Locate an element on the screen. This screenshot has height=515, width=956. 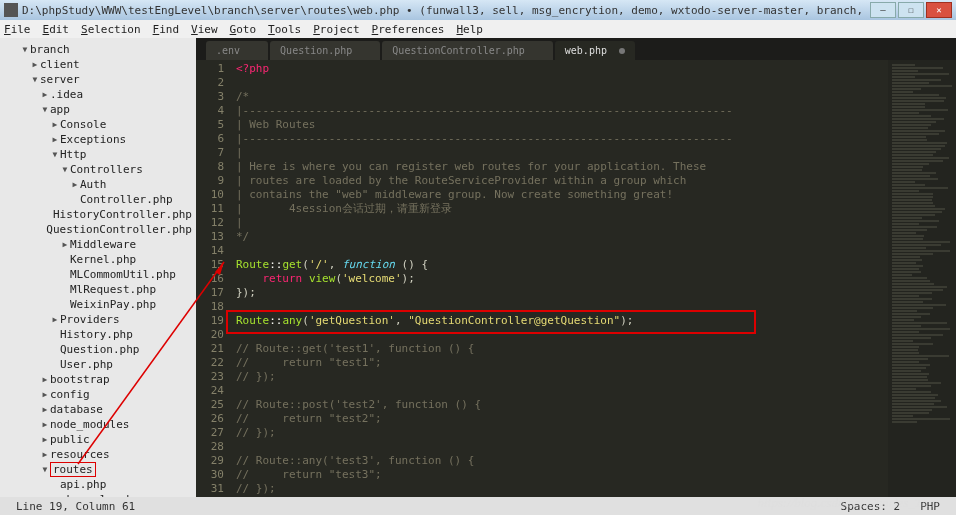
code-line: | routes are loaded by the RouteServiceP… is located at coordinates (594, 181).